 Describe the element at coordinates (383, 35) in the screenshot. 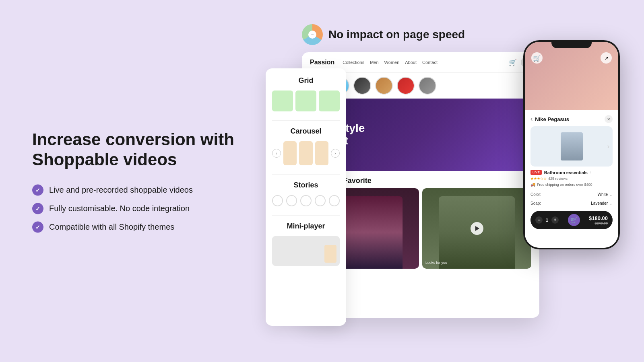

I see `speed-badge: − No impact on page speed` at that location.